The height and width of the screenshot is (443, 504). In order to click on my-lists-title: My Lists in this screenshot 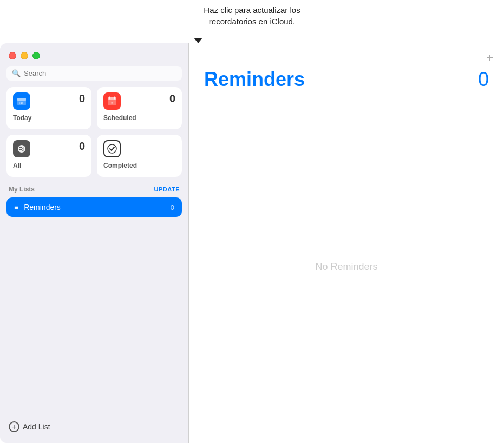, I will do `click(22, 189)`.